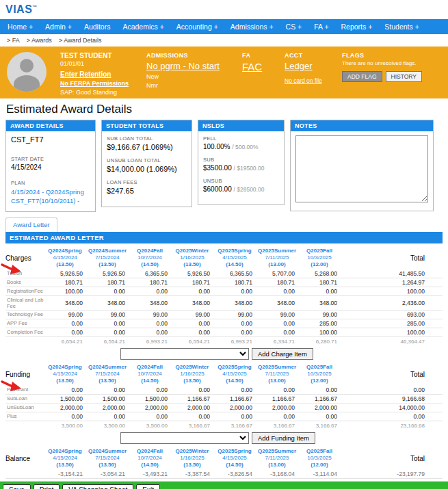 The height and width of the screenshot is (489, 448). What do you see at coordinates (51, 197) in the screenshot?
I see `plan-link: 4/15/2024 - Q2024Spring CST_FT7(10/10/20…` at bounding box center [51, 197].